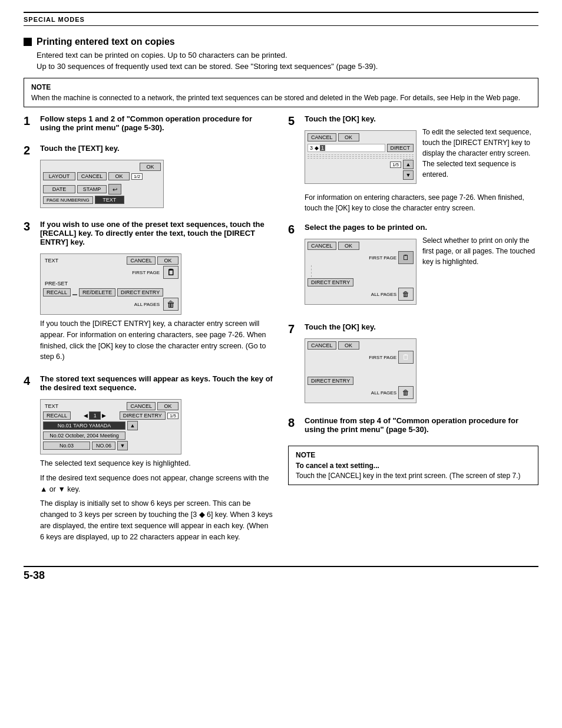  Describe the element at coordinates (406, 393) in the screenshot. I see `step7-ap-icon: 🗑` at that location.